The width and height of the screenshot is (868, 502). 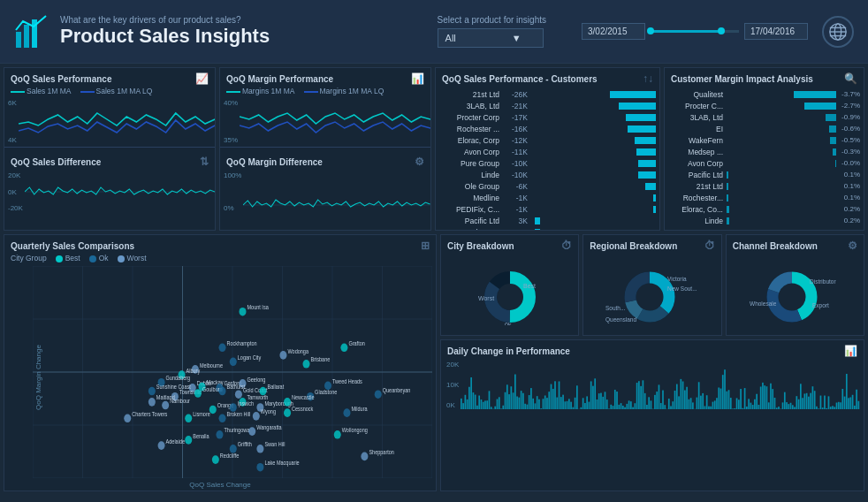 I want to click on channel-donut-svg: Distributor Wholesale Export, so click(x=795, y=295).